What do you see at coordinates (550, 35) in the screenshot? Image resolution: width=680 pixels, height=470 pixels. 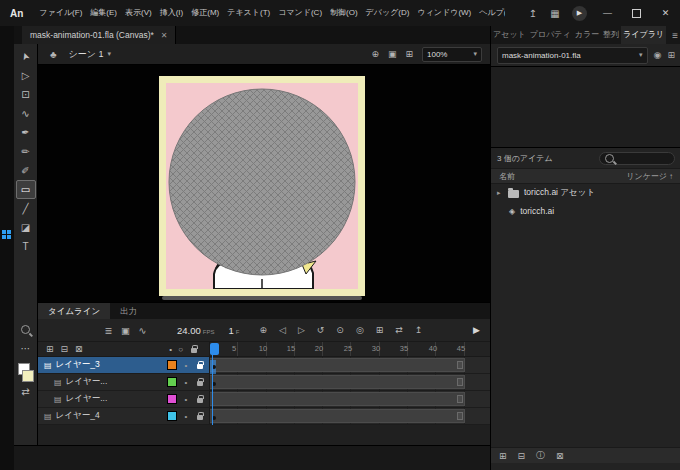 I see `tab-properties: プロパティ` at bounding box center [550, 35].